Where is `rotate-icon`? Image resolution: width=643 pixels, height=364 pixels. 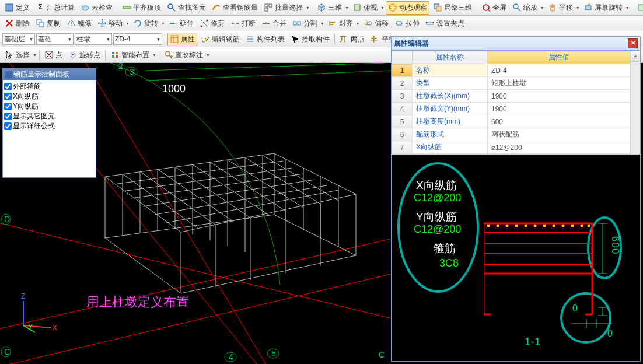
rotate-icon is located at coordinates (138, 23).